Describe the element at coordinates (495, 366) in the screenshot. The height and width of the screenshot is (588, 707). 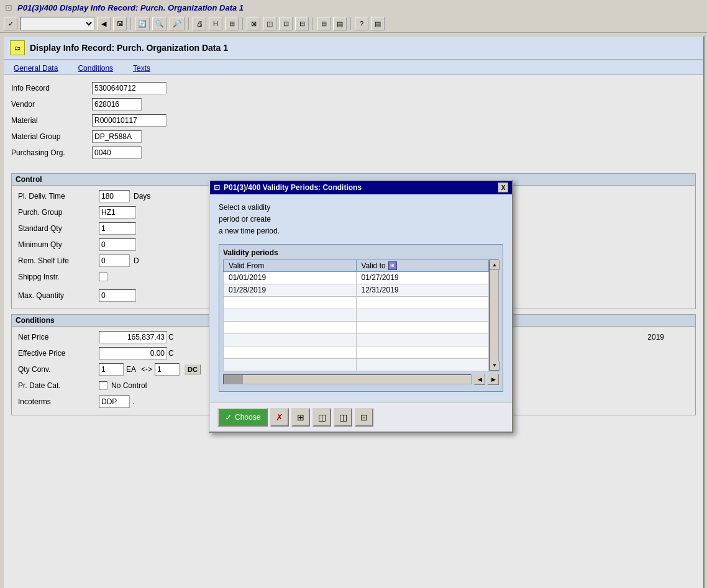
I see `scroll-down-arrow: ▼` at that location.